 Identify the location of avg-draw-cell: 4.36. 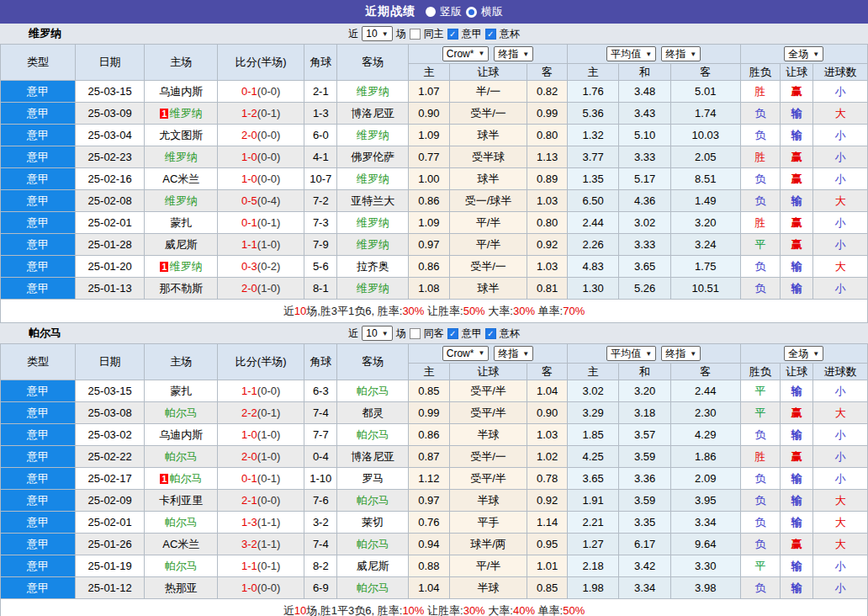
(645, 201).